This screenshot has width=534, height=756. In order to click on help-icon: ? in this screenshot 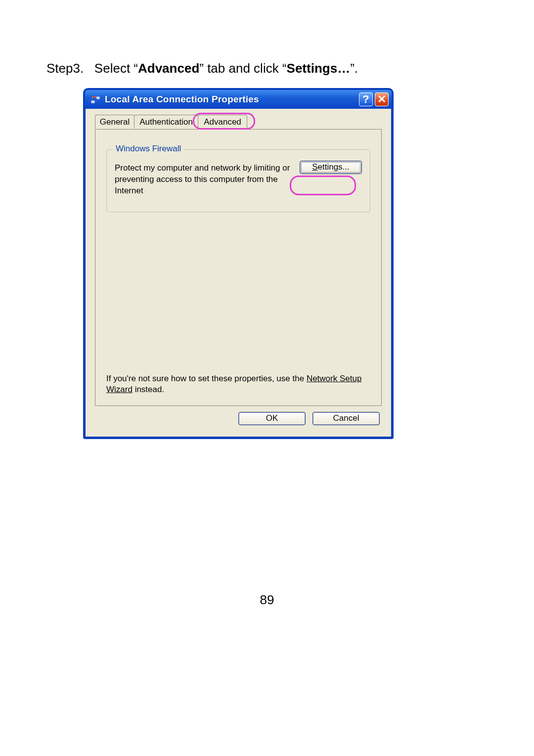, I will do `click(366, 99)`.